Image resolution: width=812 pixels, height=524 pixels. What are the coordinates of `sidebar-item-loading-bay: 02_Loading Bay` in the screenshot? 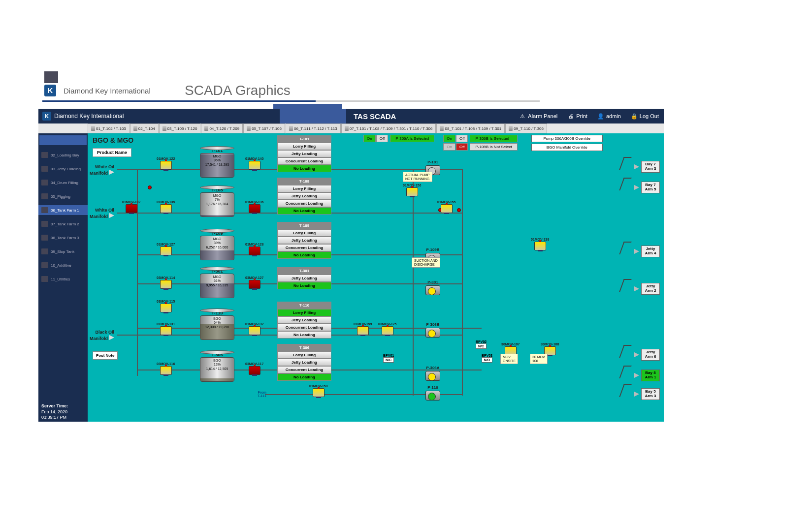 It's located at (63, 155).